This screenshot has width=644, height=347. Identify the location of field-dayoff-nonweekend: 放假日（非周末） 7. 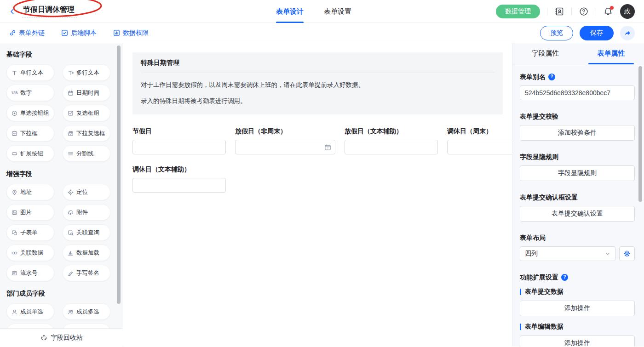
(285, 141).